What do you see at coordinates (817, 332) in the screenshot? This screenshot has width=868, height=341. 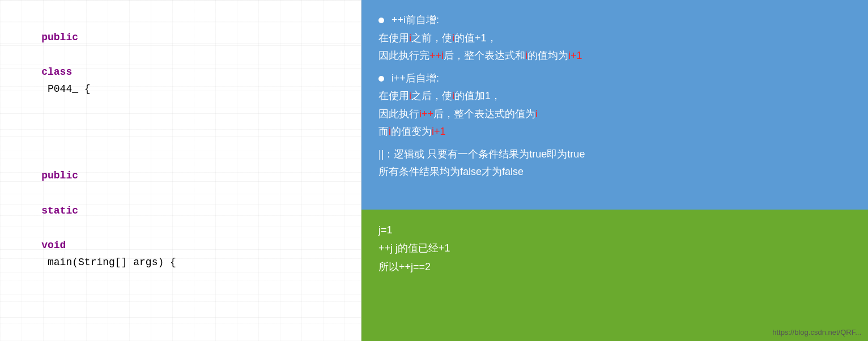 I see `csdn-link: https://blog.csdn.net/QRF...` at bounding box center [817, 332].